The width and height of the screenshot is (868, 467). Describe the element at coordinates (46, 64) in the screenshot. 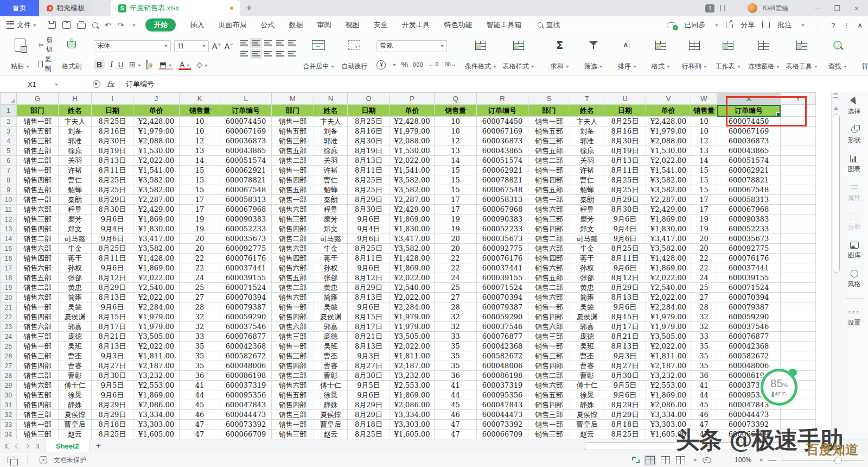

I see `copy-button: 复制` at that location.